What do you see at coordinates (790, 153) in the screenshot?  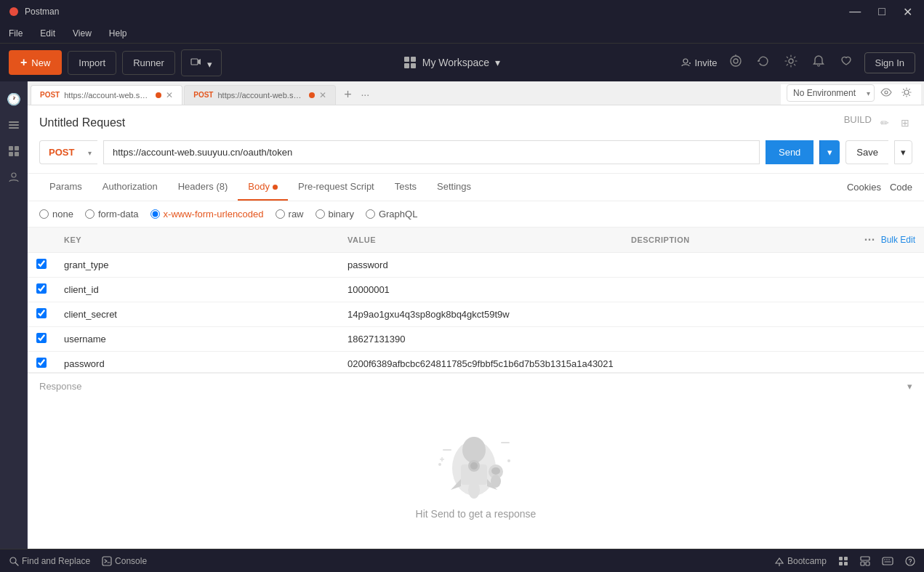 I see `send-button: Send` at bounding box center [790, 153].